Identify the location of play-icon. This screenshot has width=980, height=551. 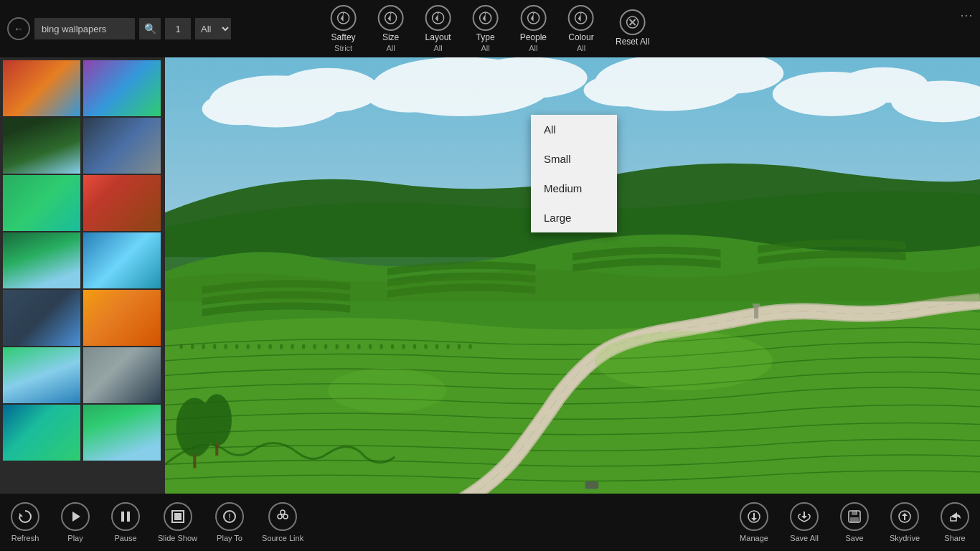
(75, 517).